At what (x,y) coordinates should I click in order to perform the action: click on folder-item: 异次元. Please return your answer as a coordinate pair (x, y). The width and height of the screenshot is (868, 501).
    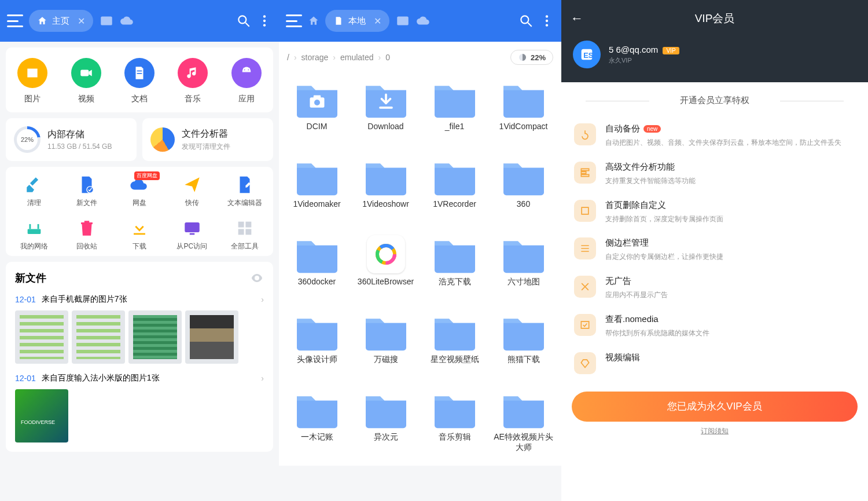
    Looking at the image, I should click on (385, 425).